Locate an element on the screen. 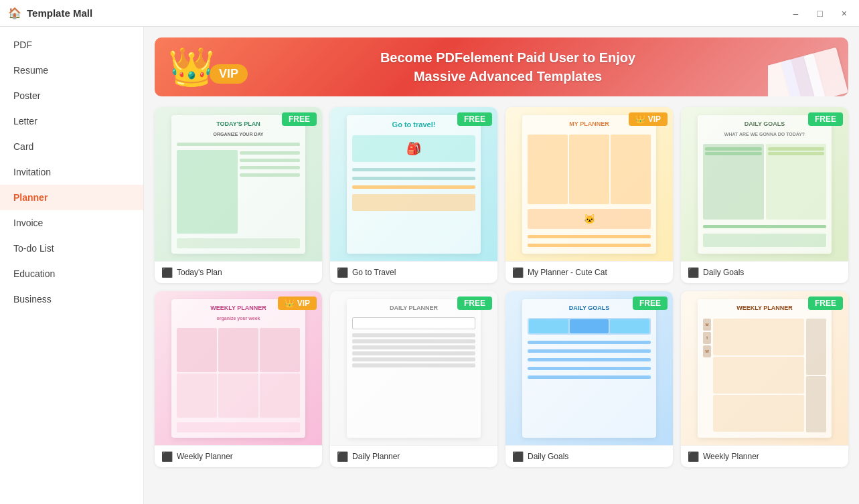 The image size is (859, 504). pdf-icon-4: ⬛ is located at coordinates (694, 272).